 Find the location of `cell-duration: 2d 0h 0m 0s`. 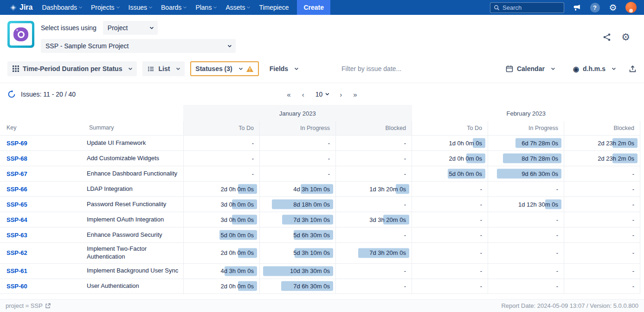

cell-duration: 2d 0h 0m 0s is located at coordinates (450, 158).